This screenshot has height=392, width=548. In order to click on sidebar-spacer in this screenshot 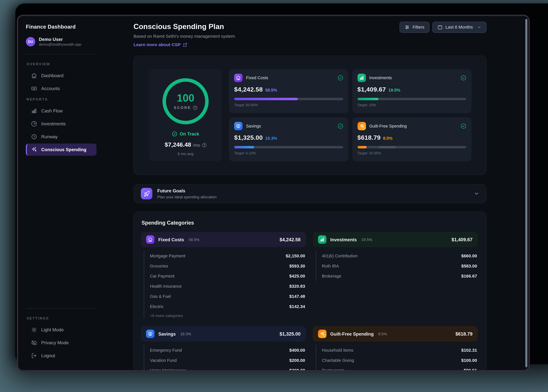, I will do `click(61, 232)`.